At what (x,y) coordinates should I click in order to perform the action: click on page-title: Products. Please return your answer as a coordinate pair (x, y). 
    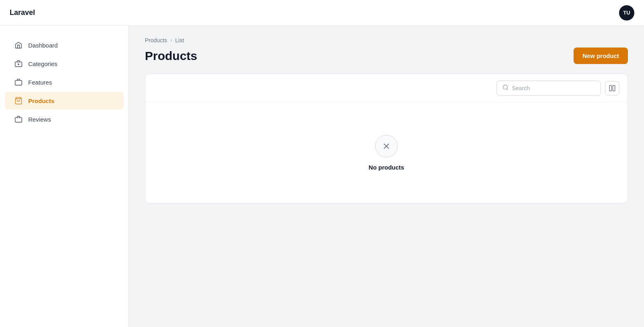
    Looking at the image, I should click on (171, 56).